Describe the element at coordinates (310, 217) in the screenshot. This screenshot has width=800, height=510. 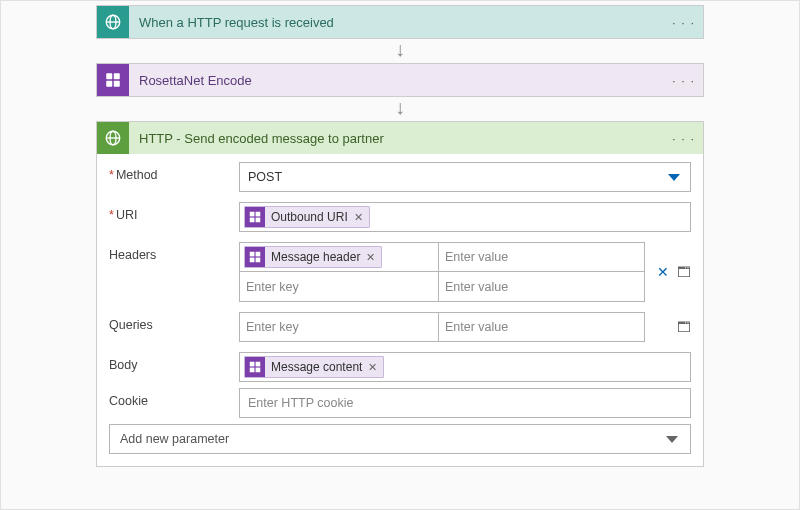
I see `token-label: Outbound URI` at that location.